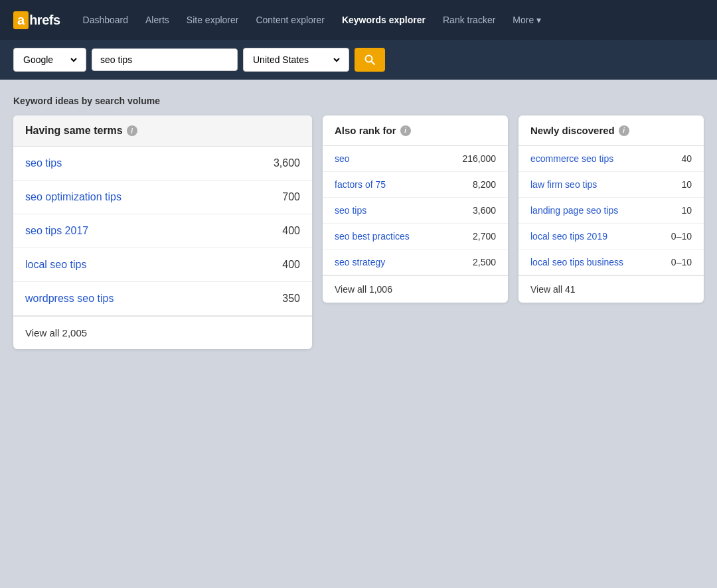 The width and height of the screenshot is (717, 588). I want to click on nav-keywords-explorer: Keywords explorer, so click(384, 20).